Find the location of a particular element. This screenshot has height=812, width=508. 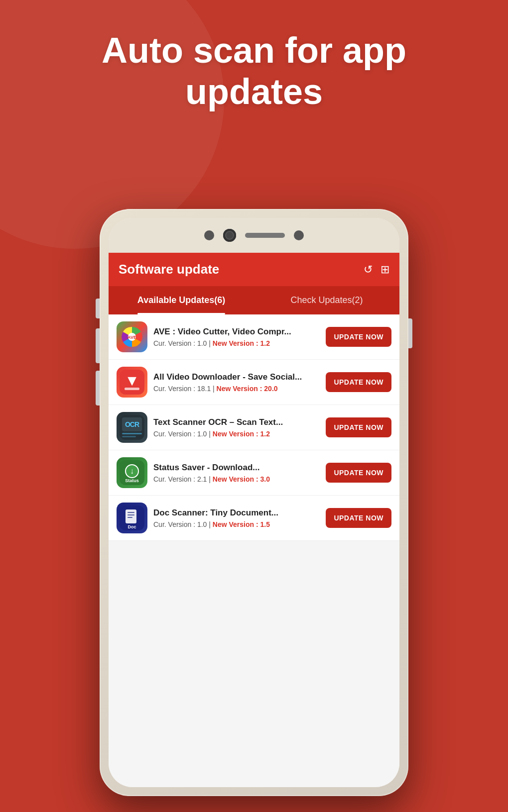

tabs-bar: Available Updates(6) Check Updates(2) is located at coordinates (254, 301).